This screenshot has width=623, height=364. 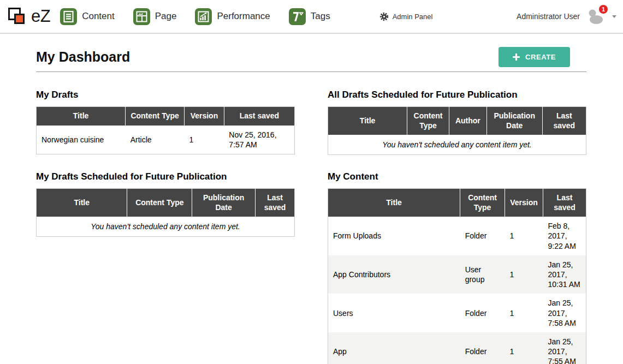 I want to click on section-my-drafts-scheduled: My Drafts Scheduled for Future Publicati…, so click(x=165, y=204).